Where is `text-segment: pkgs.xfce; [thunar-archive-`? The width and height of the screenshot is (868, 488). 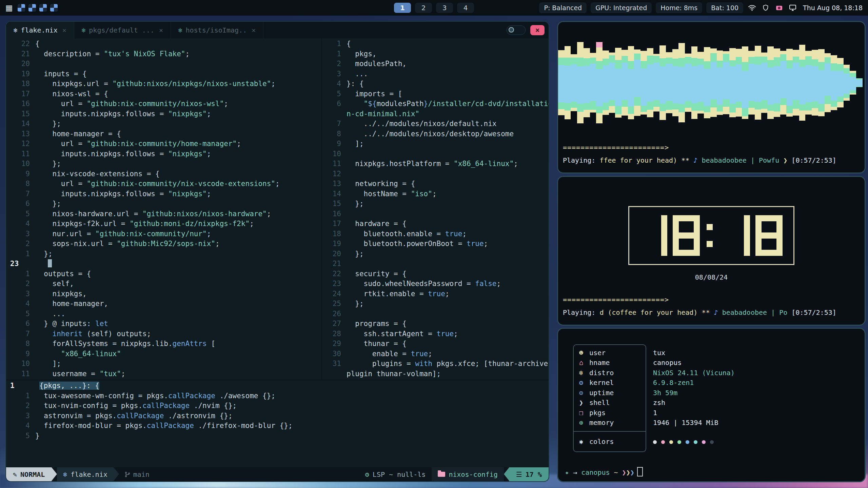
text-segment: pkgs.xfce; [thunar-archive- is located at coordinates (490, 364).